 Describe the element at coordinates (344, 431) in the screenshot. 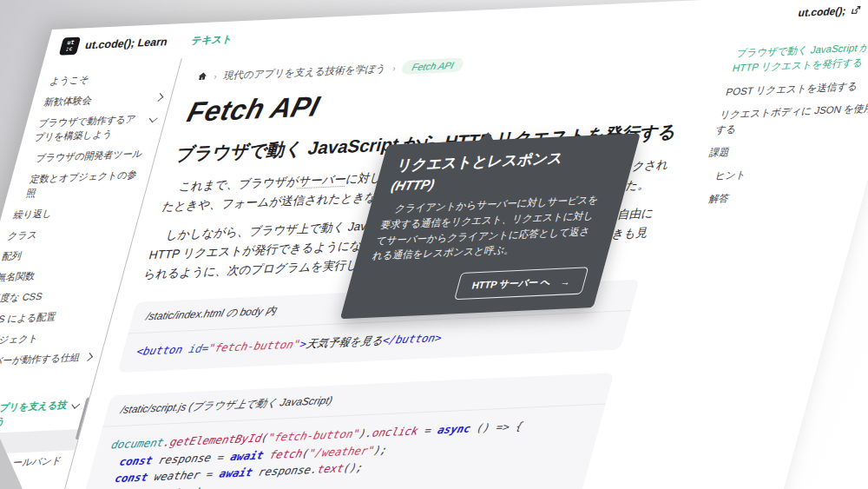

I see `code-card-script-js: /static/script.js (ブラウザ上で動く JavaScript) …` at that location.